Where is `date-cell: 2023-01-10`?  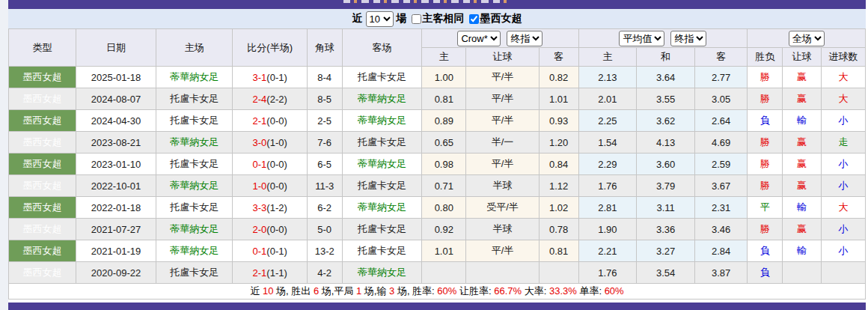 date-cell: 2023-01-10 is located at coordinates (117, 165).